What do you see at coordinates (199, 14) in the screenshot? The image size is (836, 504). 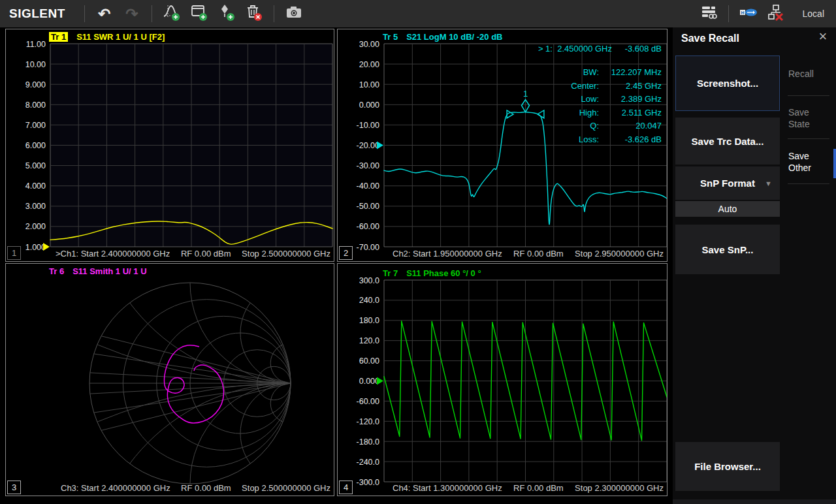 I see `window-add-icon` at bounding box center [199, 14].